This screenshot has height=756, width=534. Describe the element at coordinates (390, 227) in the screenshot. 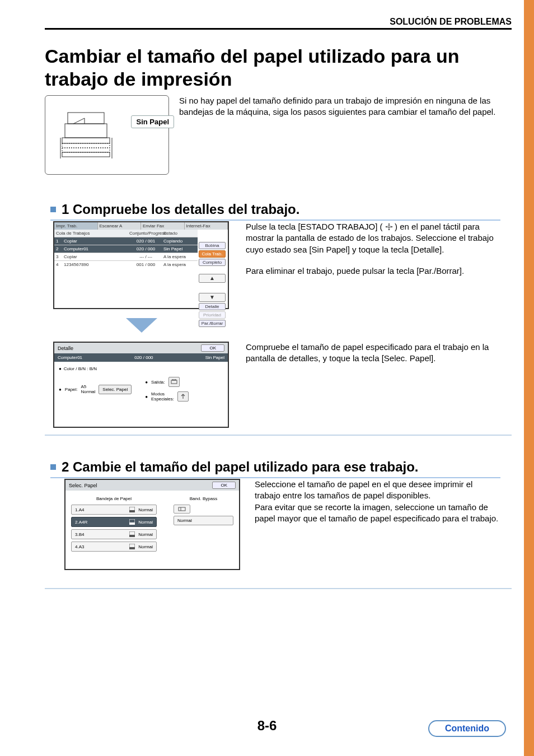

I see `job-status-key-icon` at that location.